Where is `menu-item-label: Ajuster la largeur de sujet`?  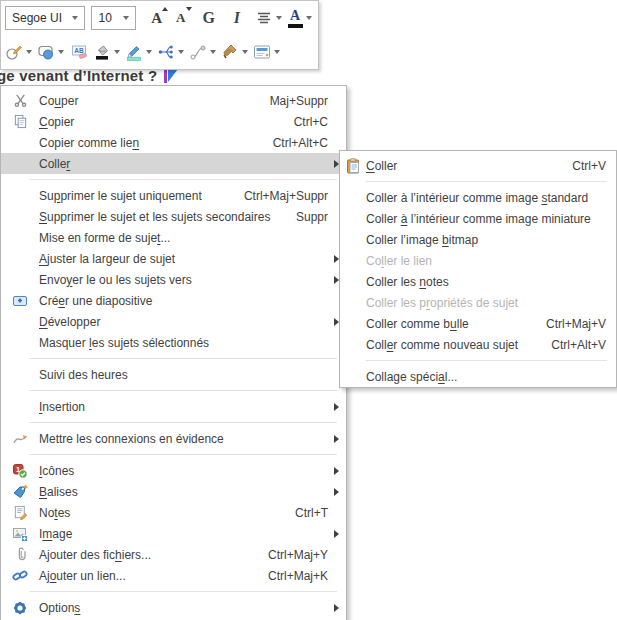 menu-item-label: Ajuster la largeur de sujet is located at coordinates (107, 259).